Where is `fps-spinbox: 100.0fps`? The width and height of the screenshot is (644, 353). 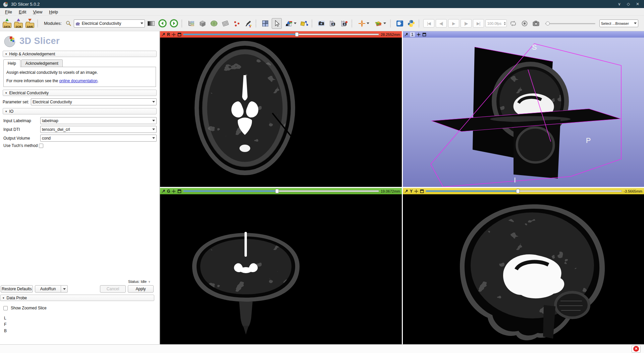 fps-spinbox: 100.0fps is located at coordinates (496, 23).